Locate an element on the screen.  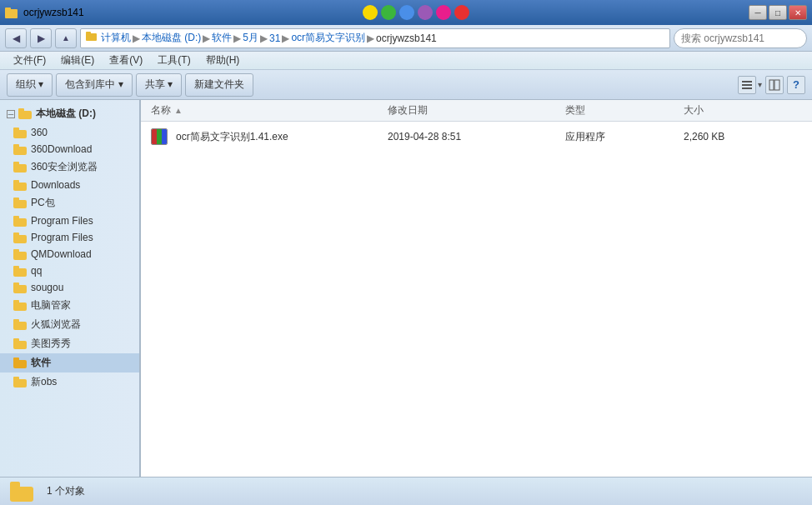
new-folder-button: 新建文件夹 is located at coordinates (219, 85).